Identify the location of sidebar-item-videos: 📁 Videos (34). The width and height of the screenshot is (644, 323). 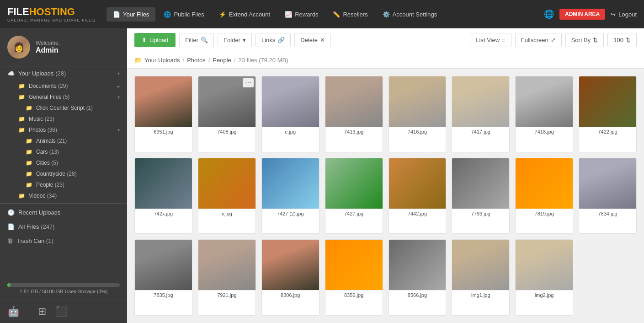
(71, 196).